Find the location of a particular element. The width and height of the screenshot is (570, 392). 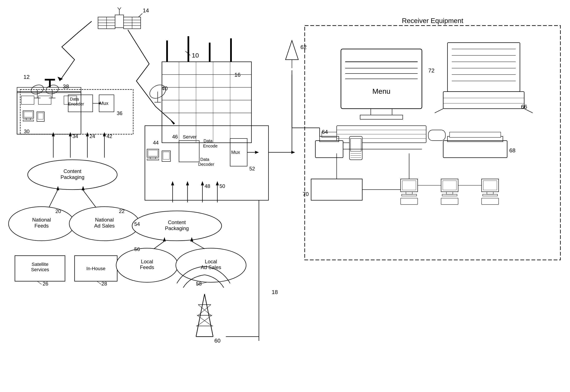

in-house-label: In-House is located at coordinates (96, 269).